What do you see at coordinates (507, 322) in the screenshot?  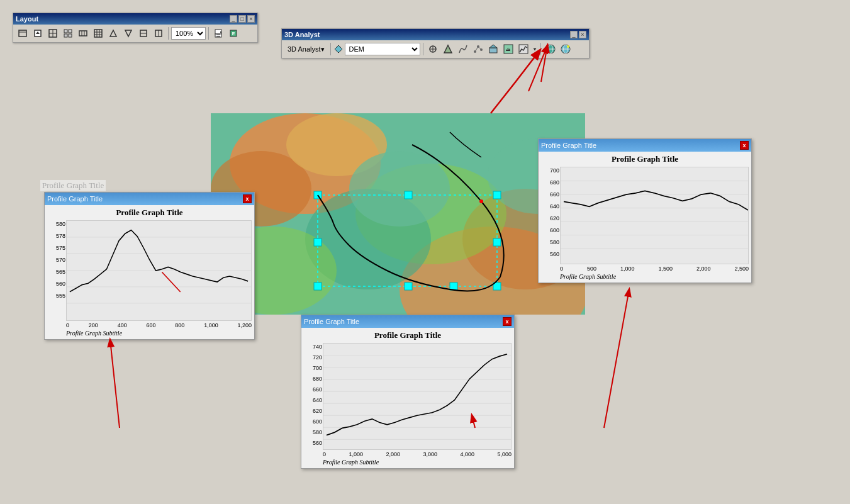 I see `profile-close-bottom: x` at bounding box center [507, 322].